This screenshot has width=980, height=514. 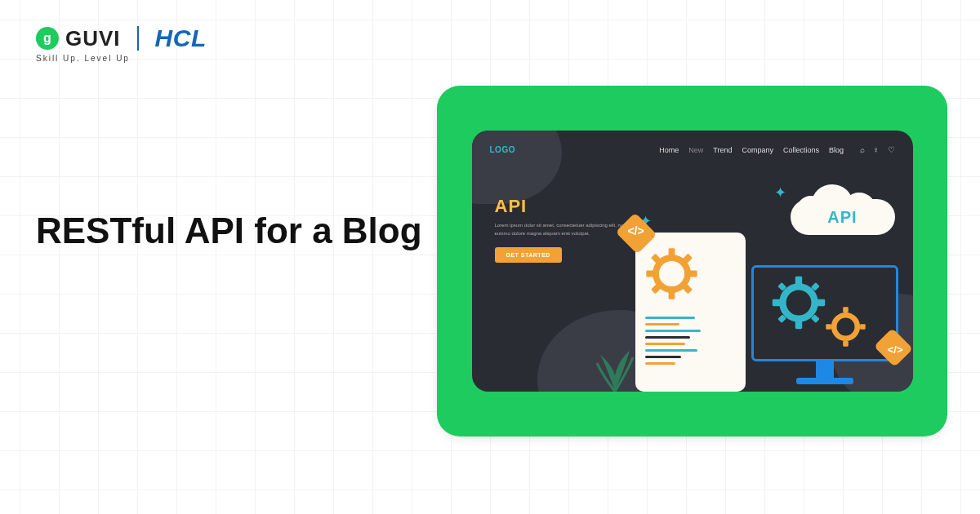 I want to click on guvi-logo: g GUVI, so click(x=78, y=39).